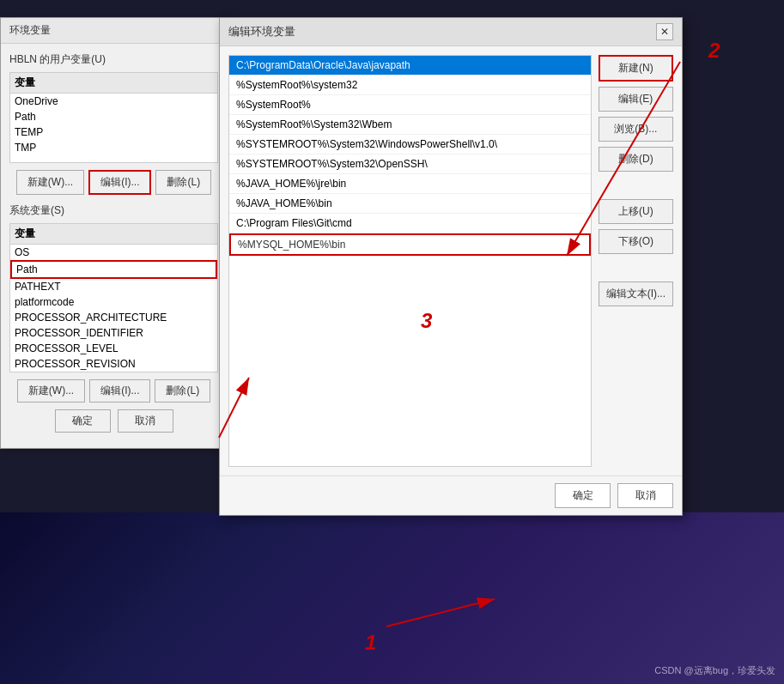 The image size is (784, 684). I want to click on path-item-wbem: %SystemRoot%\System32\Wbem, so click(410, 125).